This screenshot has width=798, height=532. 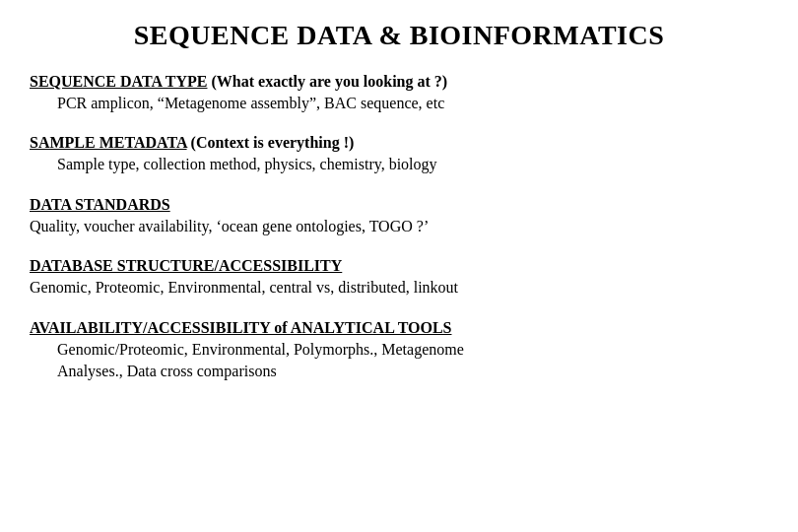 What do you see at coordinates (399, 94) in the screenshot?
I see `section-sequence-data-type: SEQUENCE DATA TYPE (What exactly are you…` at bounding box center [399, 94].